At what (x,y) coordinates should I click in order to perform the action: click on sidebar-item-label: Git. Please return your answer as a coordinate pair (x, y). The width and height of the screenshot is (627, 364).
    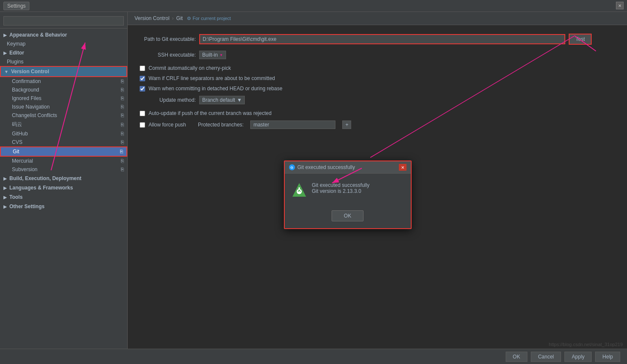
    Looking at the image, I should click on (16, 152).